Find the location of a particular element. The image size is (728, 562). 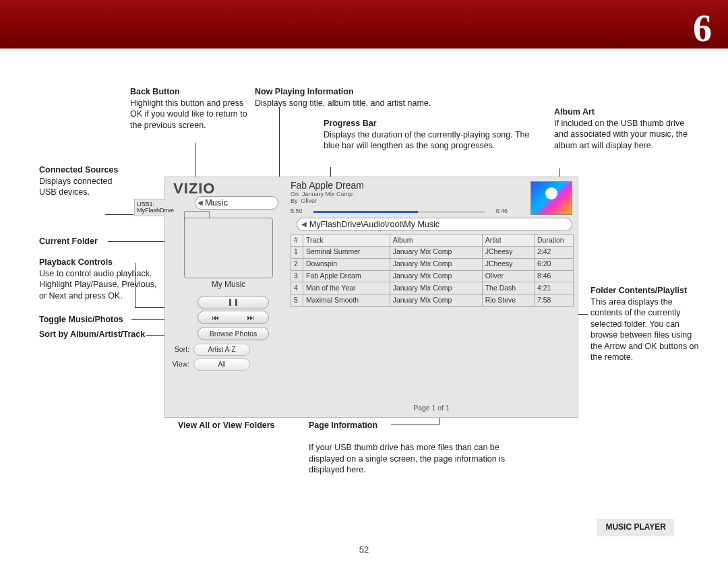

meta-on-label: On is located at coordinates (295, 194).